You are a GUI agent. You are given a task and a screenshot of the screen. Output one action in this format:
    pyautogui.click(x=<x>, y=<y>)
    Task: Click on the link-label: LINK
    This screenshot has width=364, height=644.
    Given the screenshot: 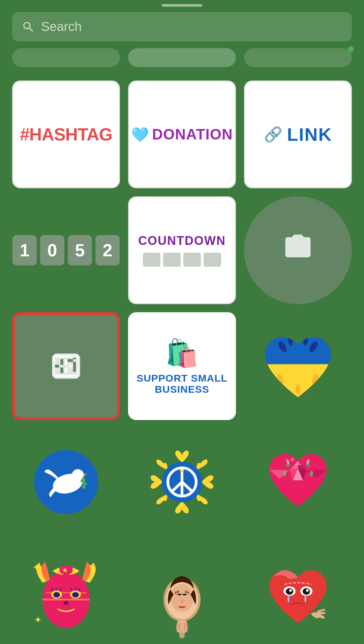 What is the action you would take?
    pyautogui.click(x=310, y=134)
    